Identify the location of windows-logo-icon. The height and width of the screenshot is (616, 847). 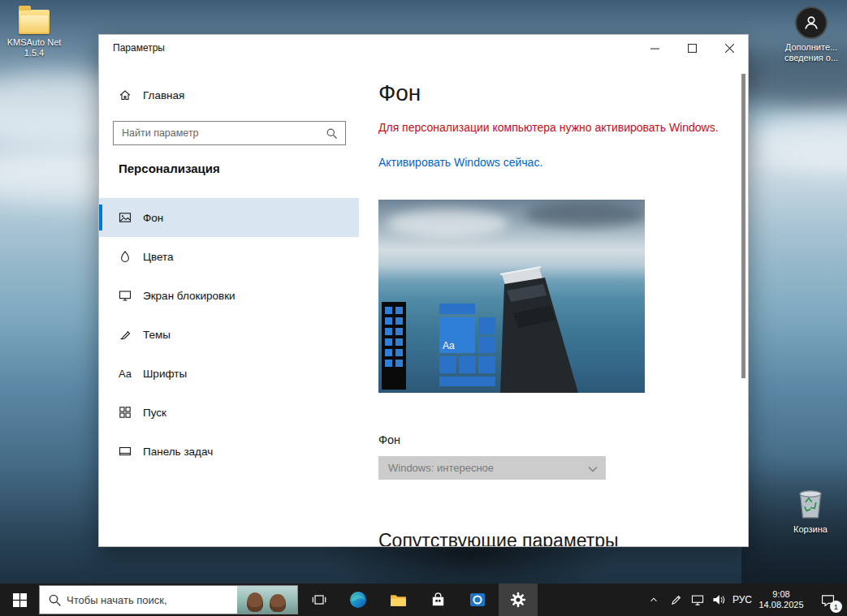
(19, 601).